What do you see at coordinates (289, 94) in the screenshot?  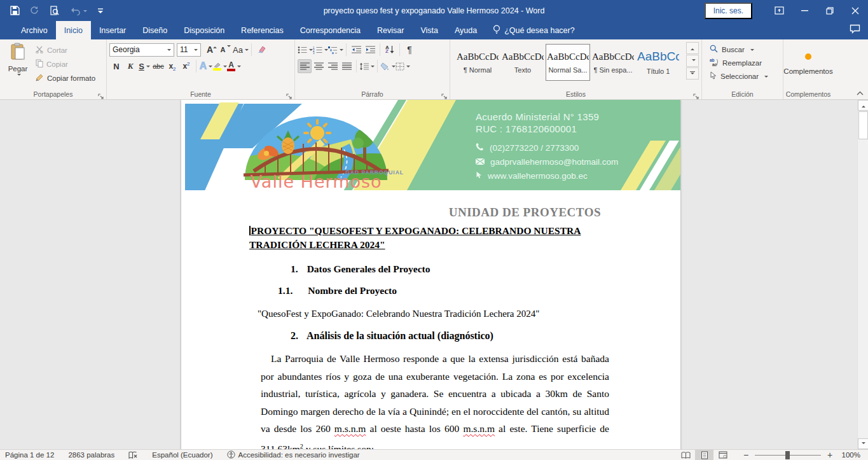 I see `font-dialog-launcher-icon` at bounding box center [289, 94].